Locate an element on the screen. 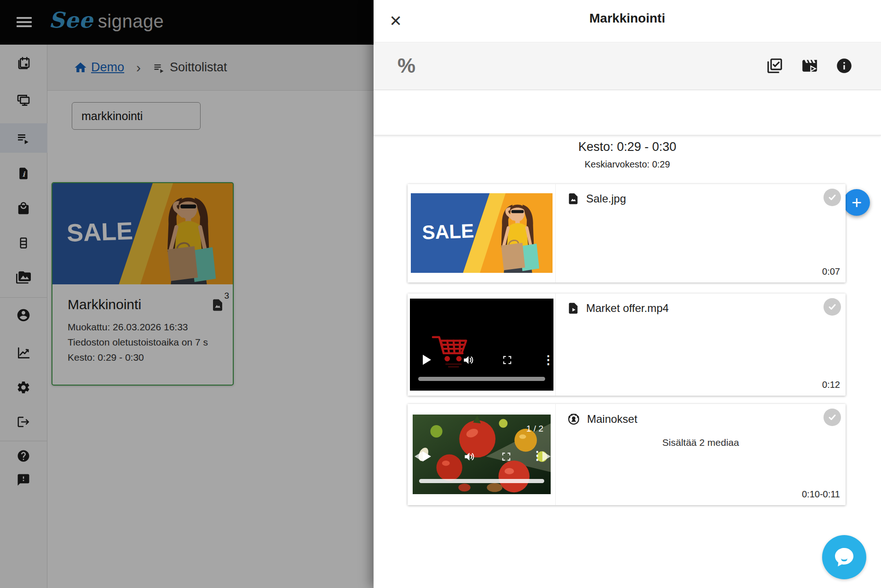  drawer-action-bar: PERUUTA TALLENNA + is located at coordinates (628, 113).